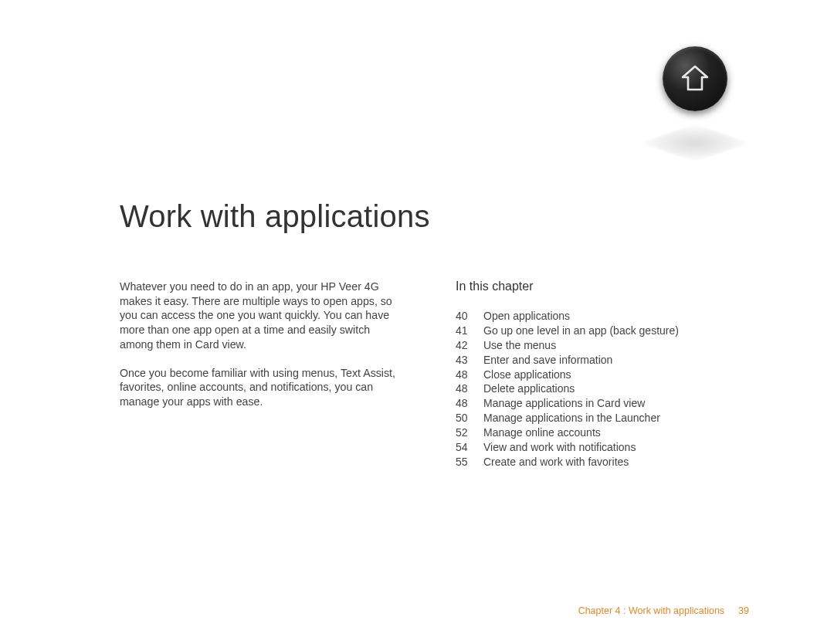  Describe the element at coordinates (695, 143) in the screenshot. I see `icon-shadow` at that location.